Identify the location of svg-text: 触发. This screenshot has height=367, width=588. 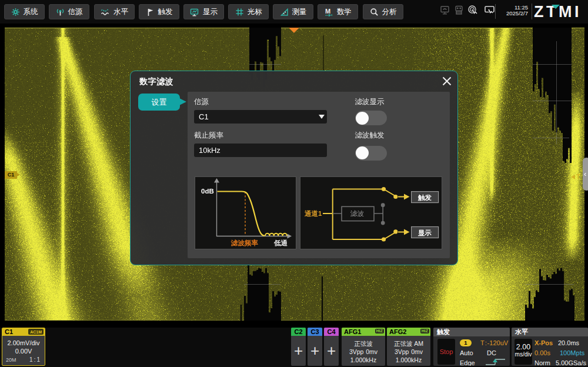
(425, 197).